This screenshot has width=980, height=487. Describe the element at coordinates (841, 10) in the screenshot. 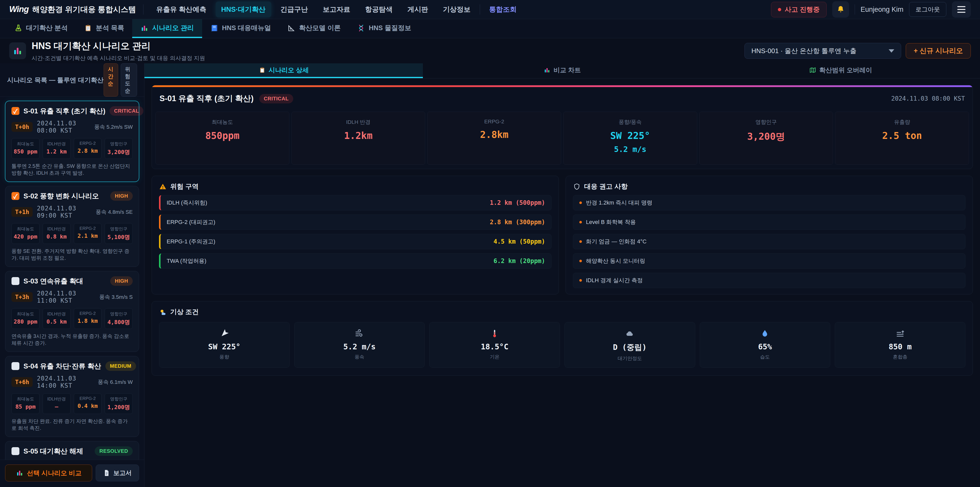

I see `bell-icon` at that location.